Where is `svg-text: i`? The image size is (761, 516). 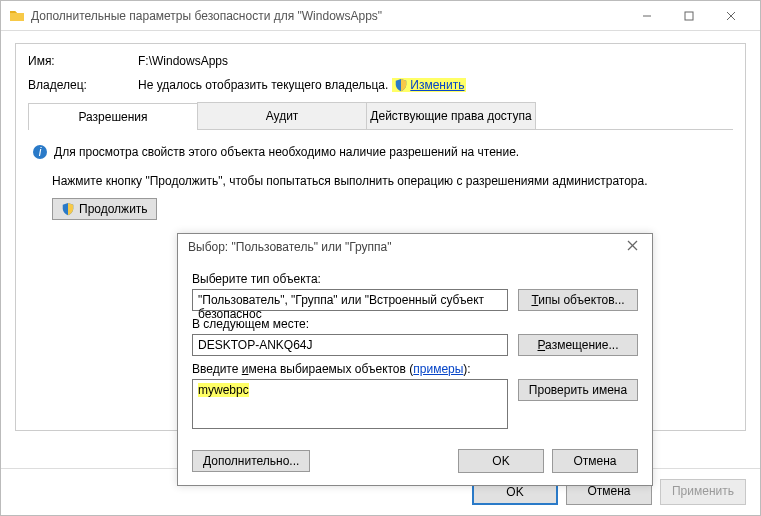 svg-text: i is located at coordinates (40, 152).